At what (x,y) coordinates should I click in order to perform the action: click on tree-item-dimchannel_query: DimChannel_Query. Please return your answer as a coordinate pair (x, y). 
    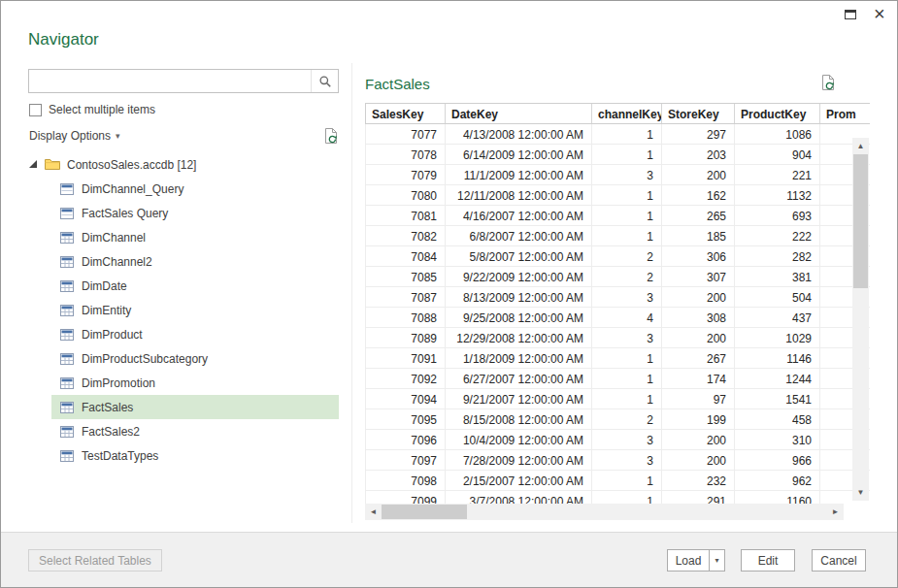
    Looking at the image, I should click on (195, 188).